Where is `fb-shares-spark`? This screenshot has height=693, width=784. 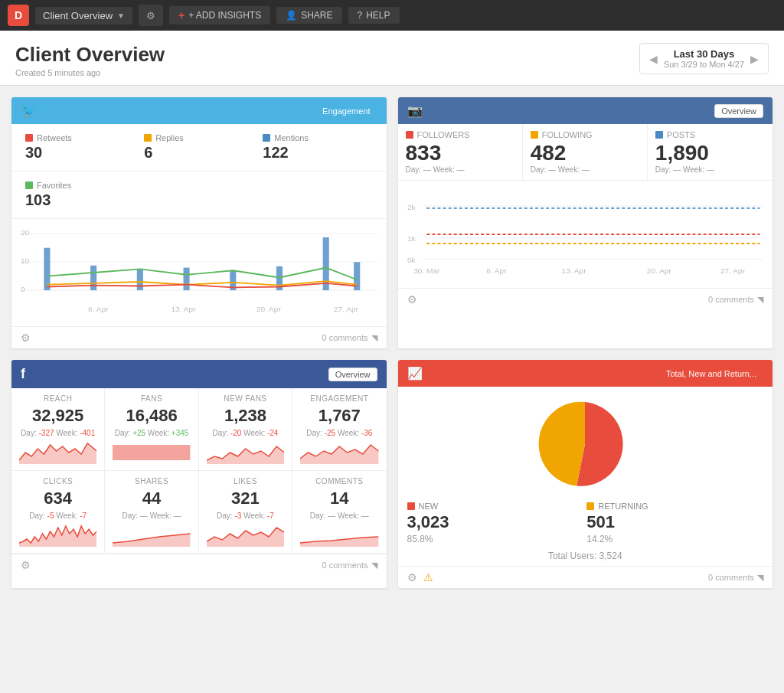 fb-shares-spark is located at coordinates (152, 533).